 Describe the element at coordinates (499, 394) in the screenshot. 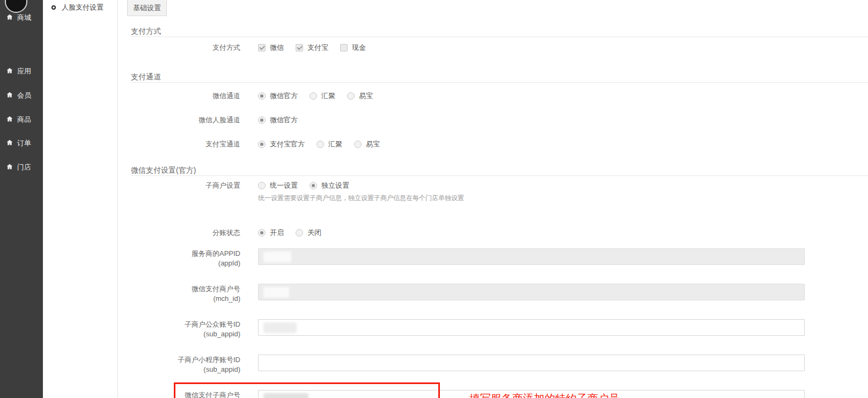

I see `form-row-sub-mch-id: 微信支付子商户号 (sub_mch_id) 填写服务商添加的特约子商户号` at that location.